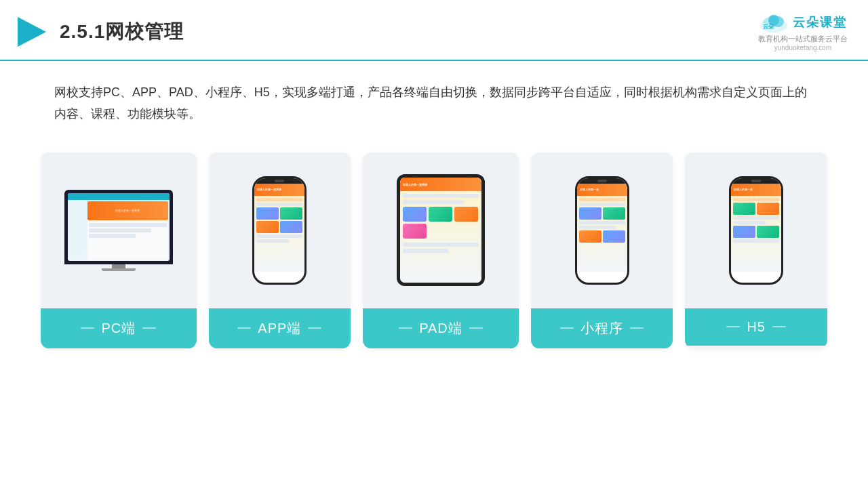  I want to click on logo-sub: 教育机构一站式服务云平台, so click(803, 39).